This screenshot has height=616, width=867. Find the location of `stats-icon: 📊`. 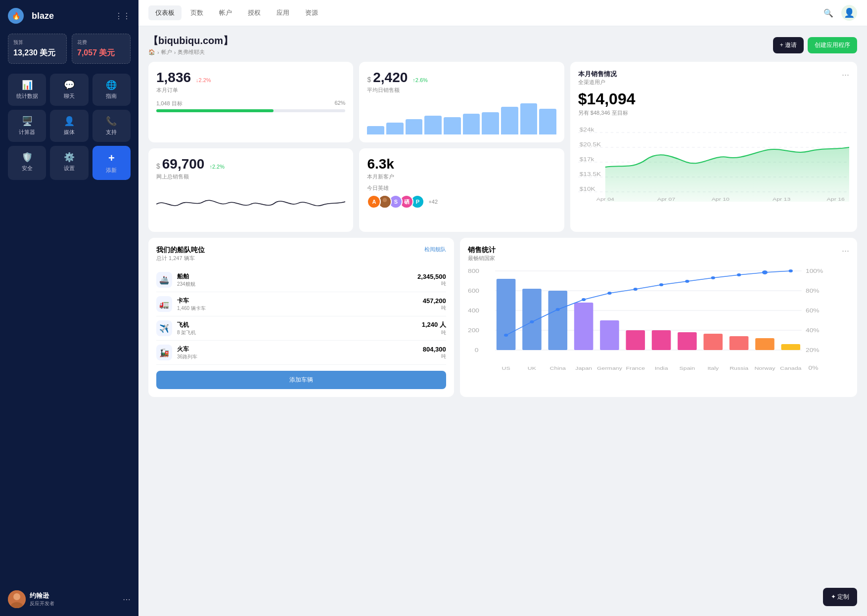

stats-icon: 📊 is located at coordinates (27, 85).